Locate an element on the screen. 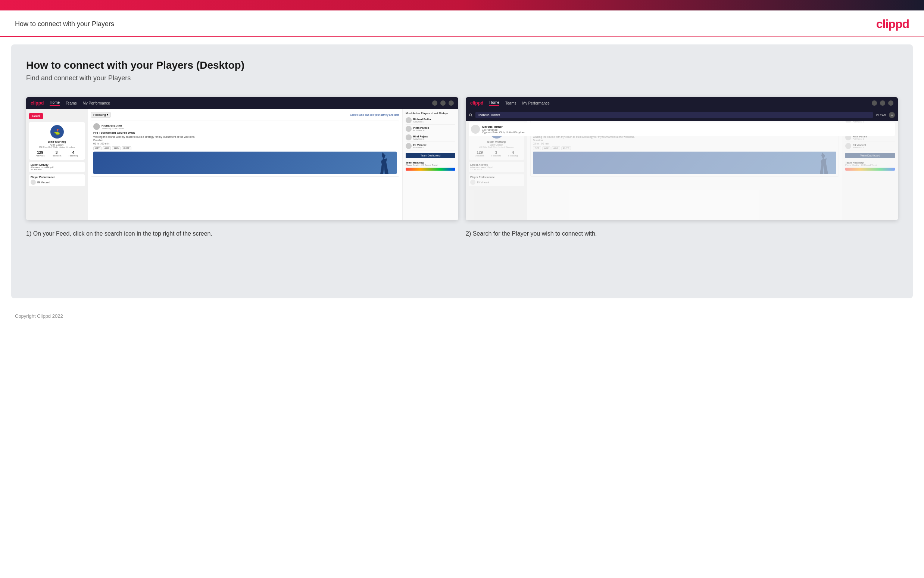 The width and height of the screenshot is (924, 578). header-divider is located at coordinates (462, 37).